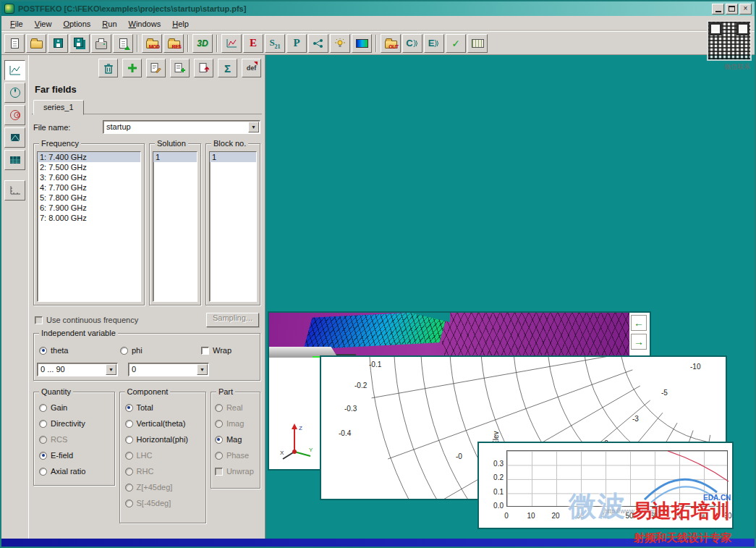 This screenshot has width=756, height=548. Describe the element at coordinates (391, 43) in the screenshot. I see `out-files-button: OUT` at that location.